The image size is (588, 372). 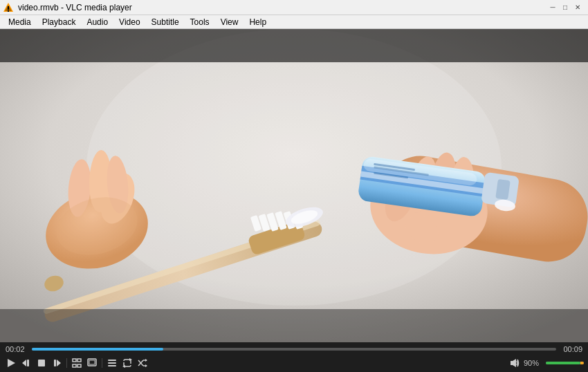 What do you see at coordinates (294, 349) in the screenshot?
I see `seekbar-track` at bounding box center [294, 349].